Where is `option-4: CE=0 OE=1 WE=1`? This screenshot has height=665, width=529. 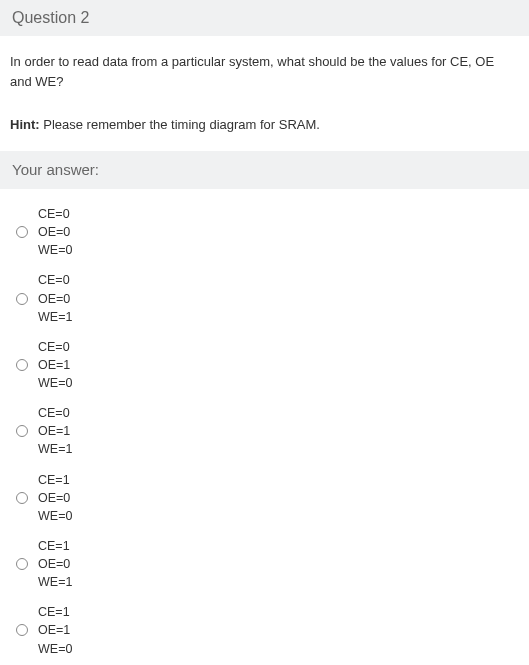
option-4: CE=0 OE=1 WE=1 is located at coordinates (264, 431).